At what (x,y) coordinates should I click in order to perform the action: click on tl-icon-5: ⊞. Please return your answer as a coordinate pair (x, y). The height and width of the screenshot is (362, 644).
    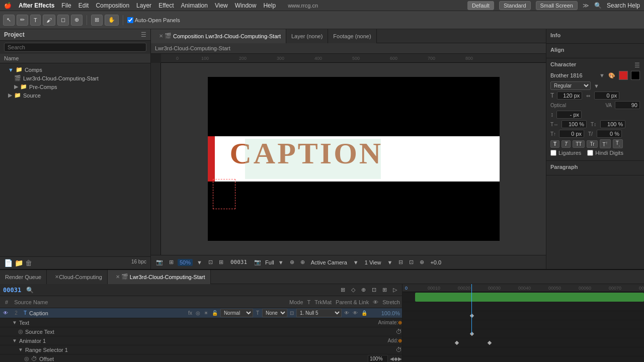
    Looking at the image, I should click on (384, 290).